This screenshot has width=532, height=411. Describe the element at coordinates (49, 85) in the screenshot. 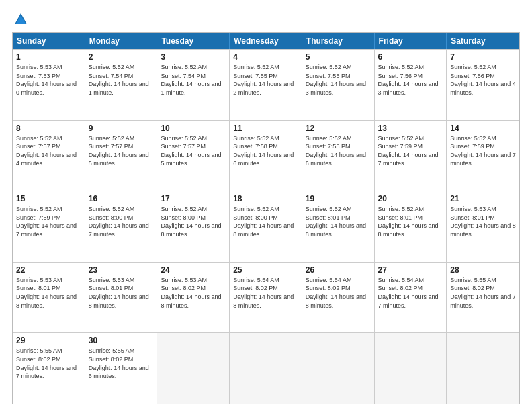

I see `day-cell-1: 1Sunrise: 5:53 AMSunset: 7:53 PMDaylight…` at that location.